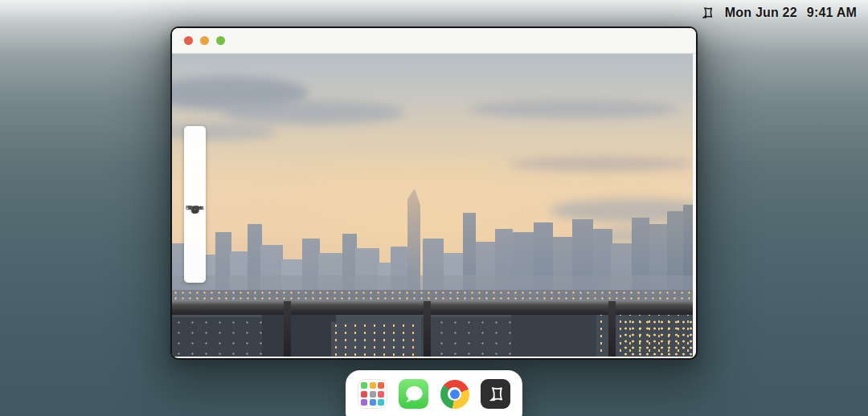 This screenshot has height=416, width=868. I want to click on traffic-light-close, so click(188, 40).